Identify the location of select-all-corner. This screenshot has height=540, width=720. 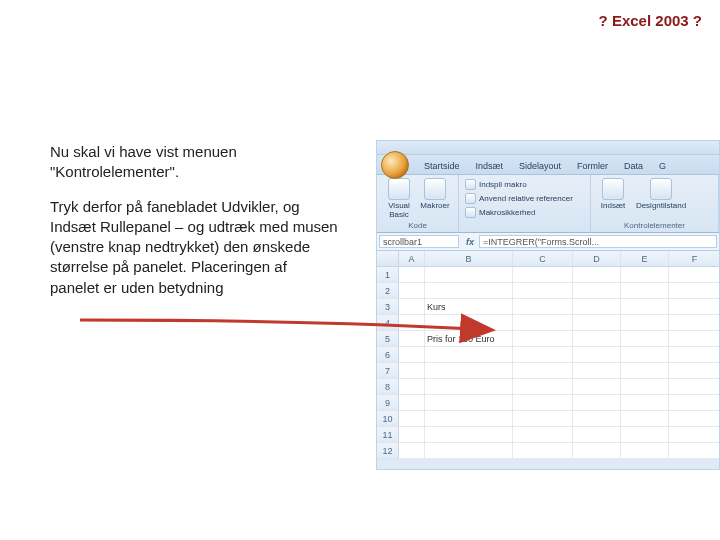
(388, 259).